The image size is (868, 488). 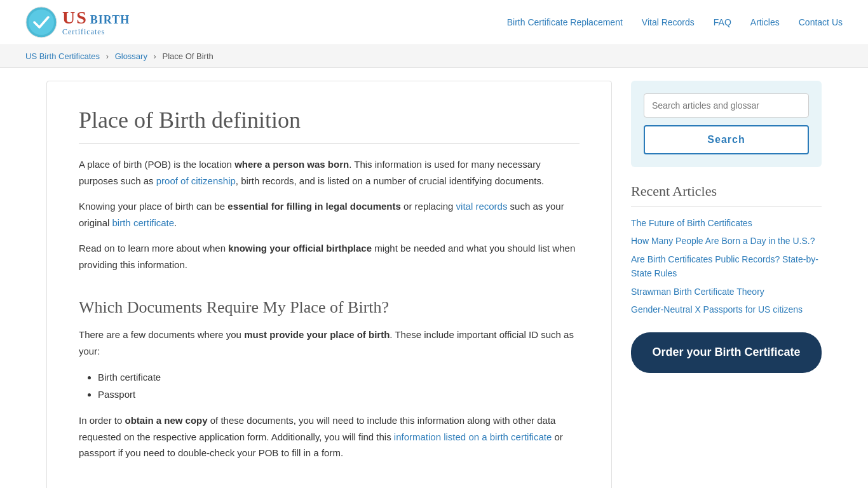 What do you see at coordinates (765, 22) in the screenshot?
I see `nav-articles: Articles` at bounding box center [765, 22].